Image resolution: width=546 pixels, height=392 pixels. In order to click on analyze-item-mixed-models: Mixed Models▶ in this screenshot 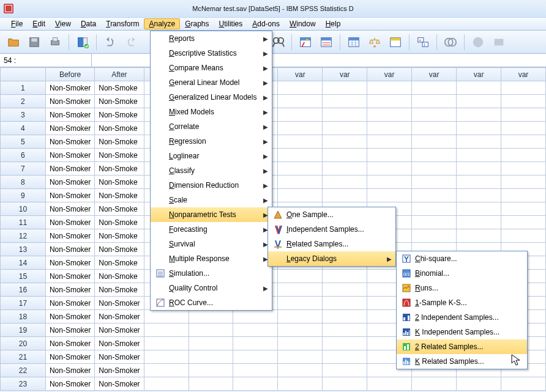, I will do `click(211, 112)`.